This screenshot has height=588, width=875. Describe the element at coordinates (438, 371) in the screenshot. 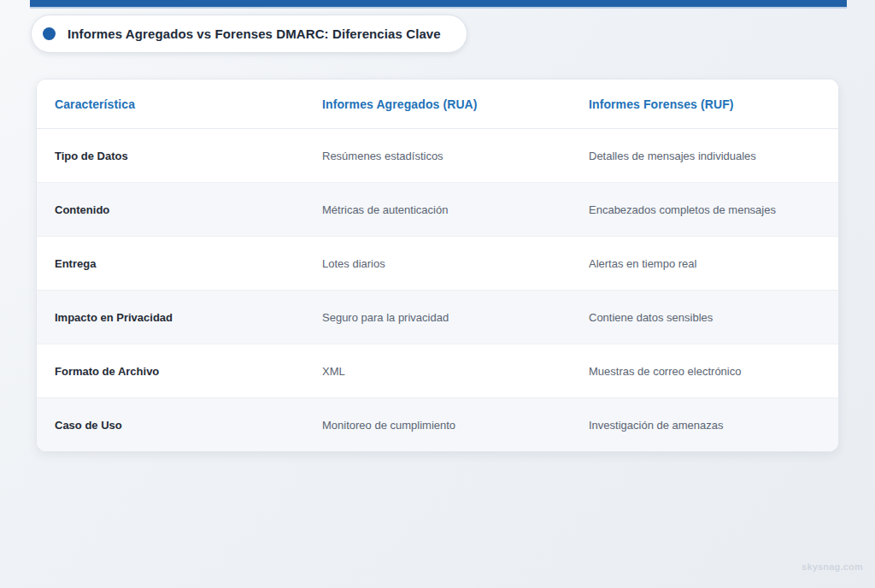

I see `table-row: Formato de Archivo XML Muestras de corre…` at that location.